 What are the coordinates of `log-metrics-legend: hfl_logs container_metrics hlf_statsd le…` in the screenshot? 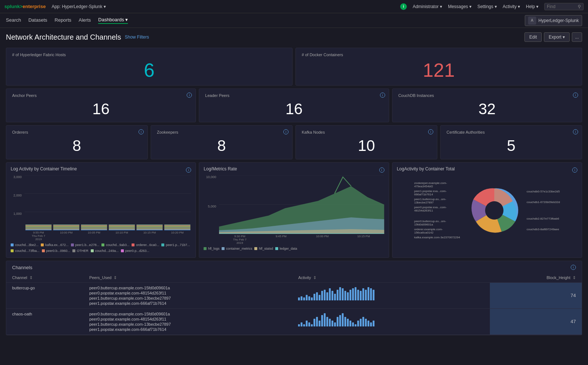 It's located at (294, 249).